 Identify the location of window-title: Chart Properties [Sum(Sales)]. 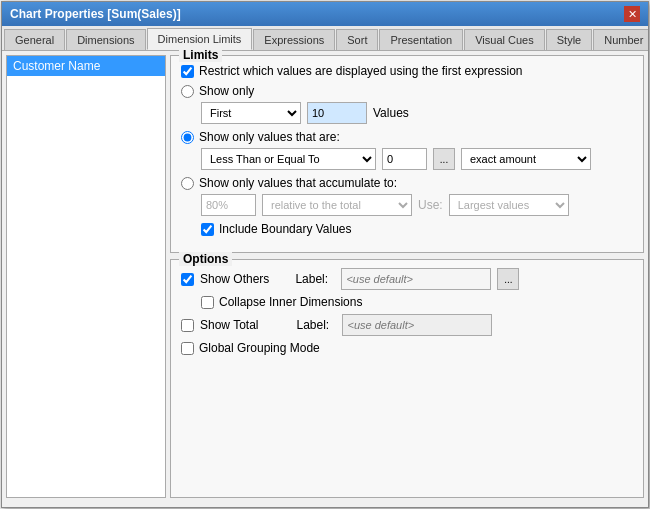
(96, 14).